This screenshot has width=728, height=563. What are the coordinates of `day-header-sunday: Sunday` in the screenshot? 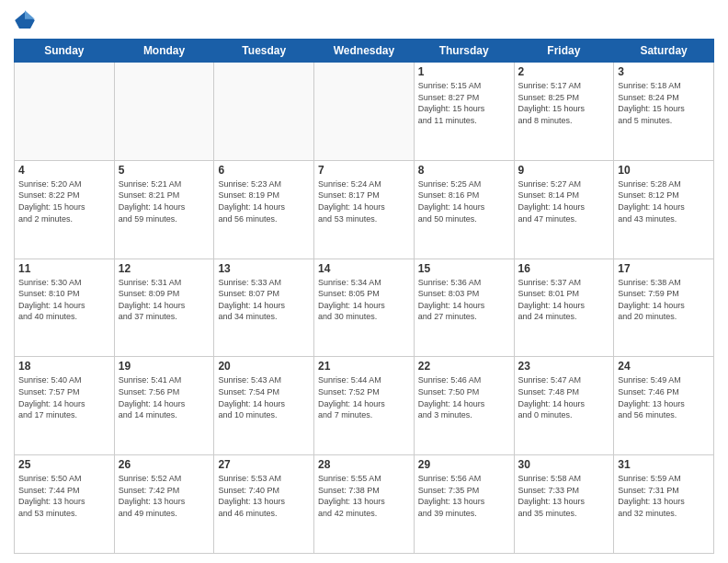 It's located at (64, 52).